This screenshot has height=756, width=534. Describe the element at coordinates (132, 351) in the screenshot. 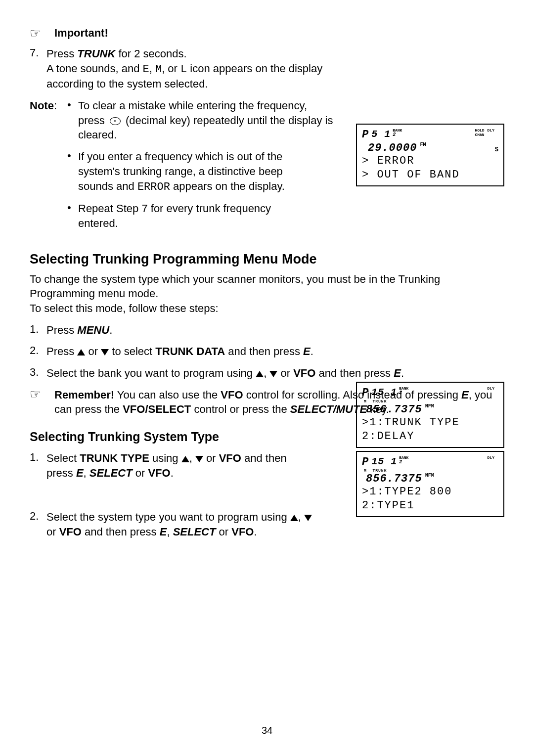

I see `t: to select` at that location.